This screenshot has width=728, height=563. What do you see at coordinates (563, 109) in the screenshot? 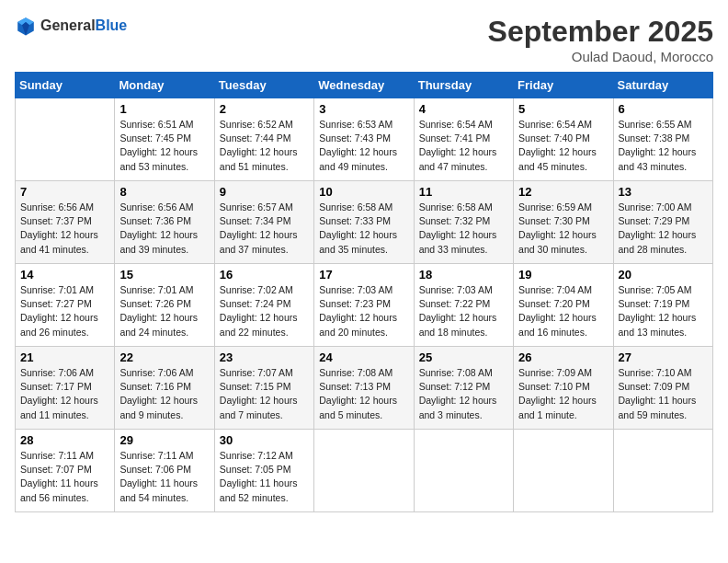
I see `day-number: 5` at bounding box center [563, 109].